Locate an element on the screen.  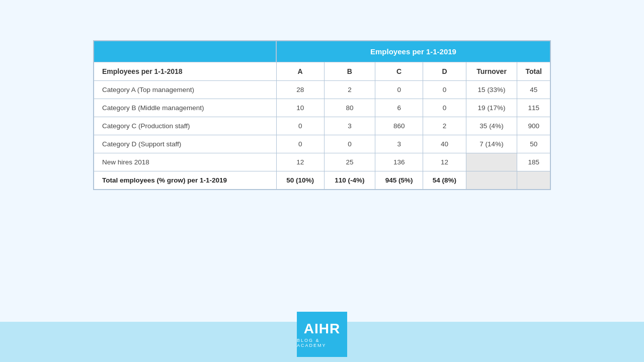
row-cell-c: 136 is located at coordinates (399, 162).